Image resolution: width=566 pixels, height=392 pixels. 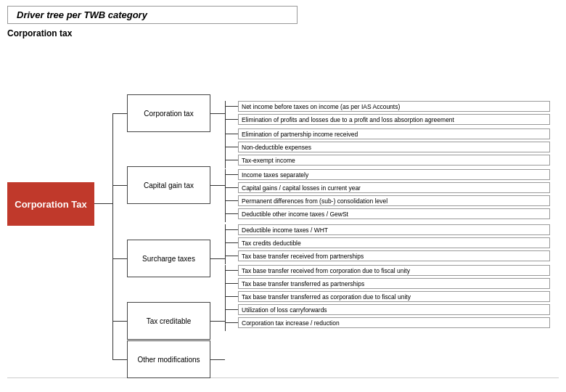 I want to click on main-h-connector, so click(x=103, y=203).